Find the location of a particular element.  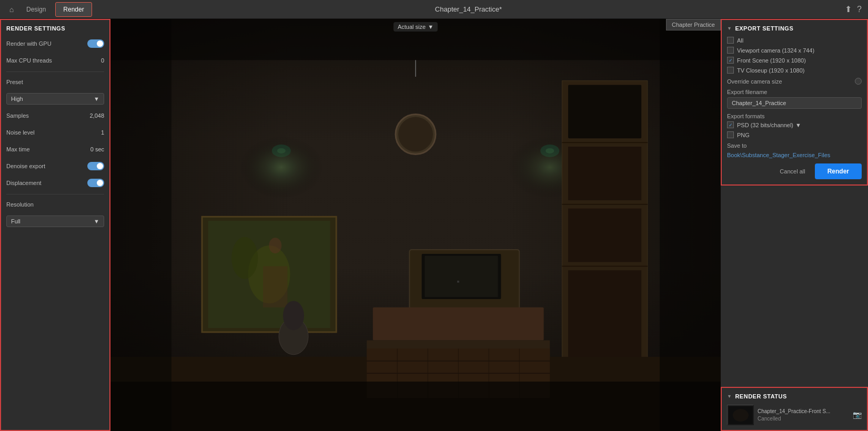

denoise-row: Denoise export is located at coordinates (55, 166).